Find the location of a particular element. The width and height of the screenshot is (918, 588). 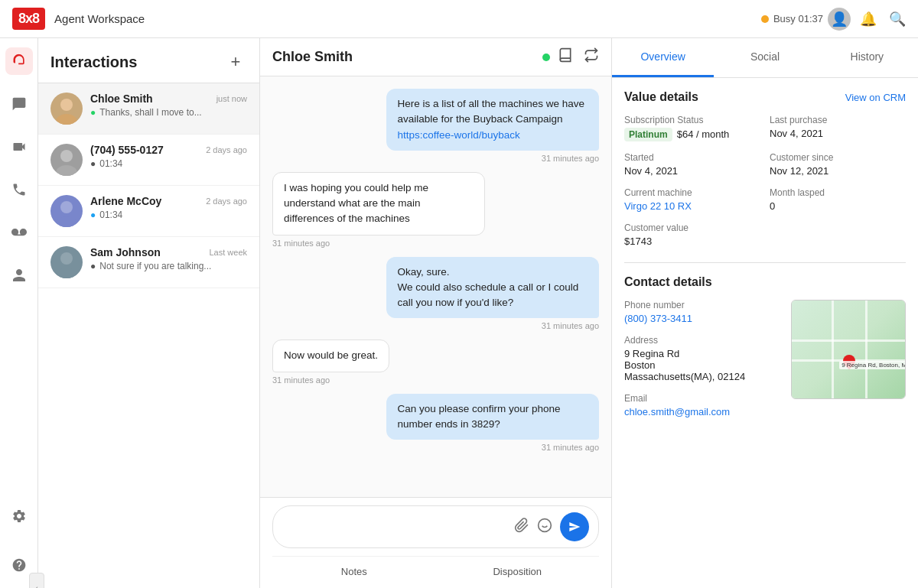

email-label: Email is located at coordinates (703, 398).